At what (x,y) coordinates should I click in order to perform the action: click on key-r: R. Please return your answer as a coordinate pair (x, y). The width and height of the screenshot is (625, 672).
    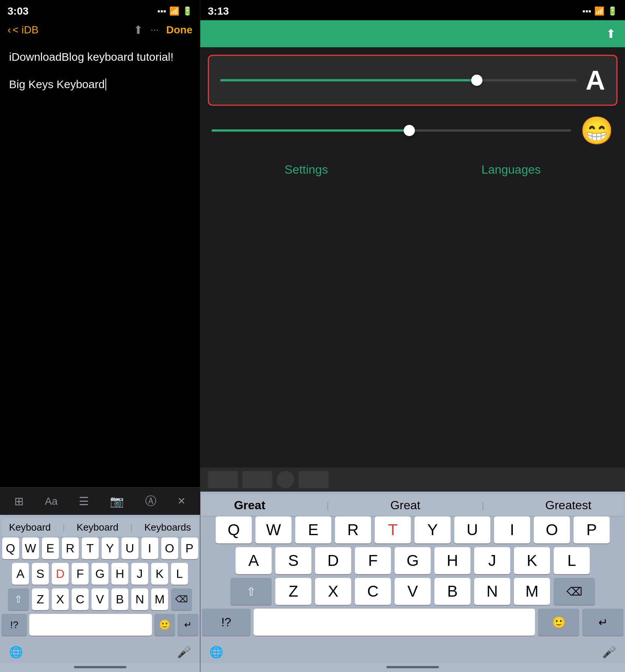
    Looking at the image, I should click on (71, 548).